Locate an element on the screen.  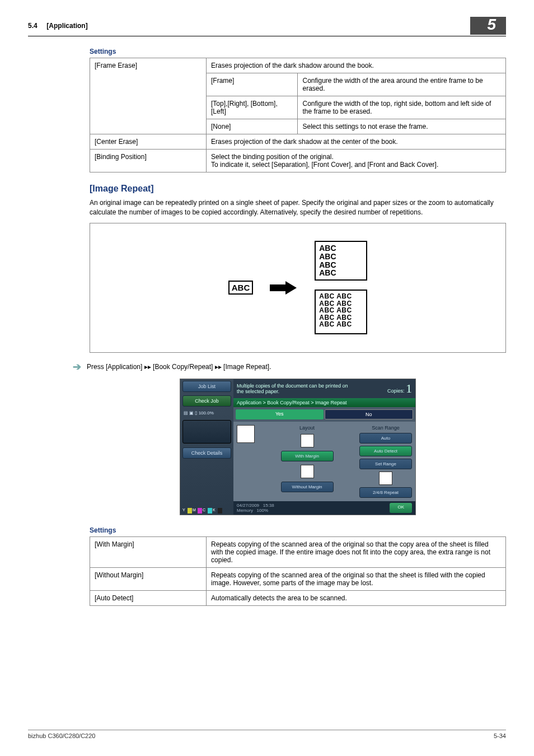
ui-memory-label: Memory is located at coordinates (245, 511).